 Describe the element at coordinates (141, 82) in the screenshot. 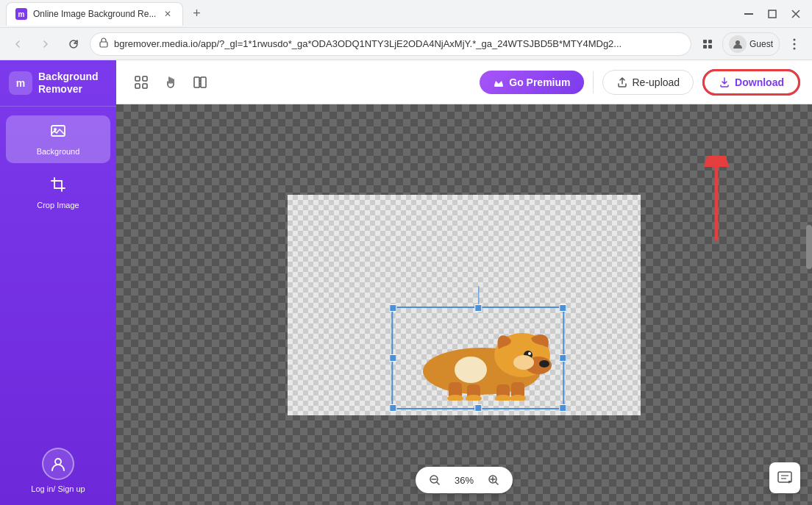

I see `fit-tool-button` at that location.